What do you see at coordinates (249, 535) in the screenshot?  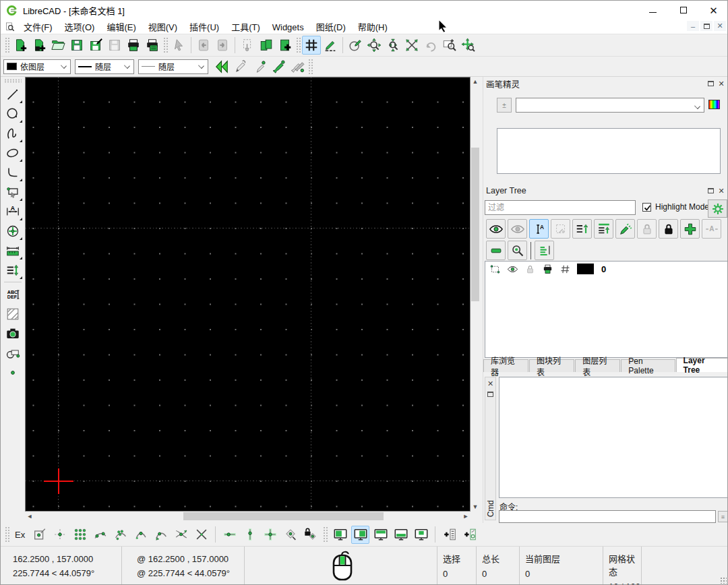 I see `restrict-vertical-button` at bounding box center [249, 535].